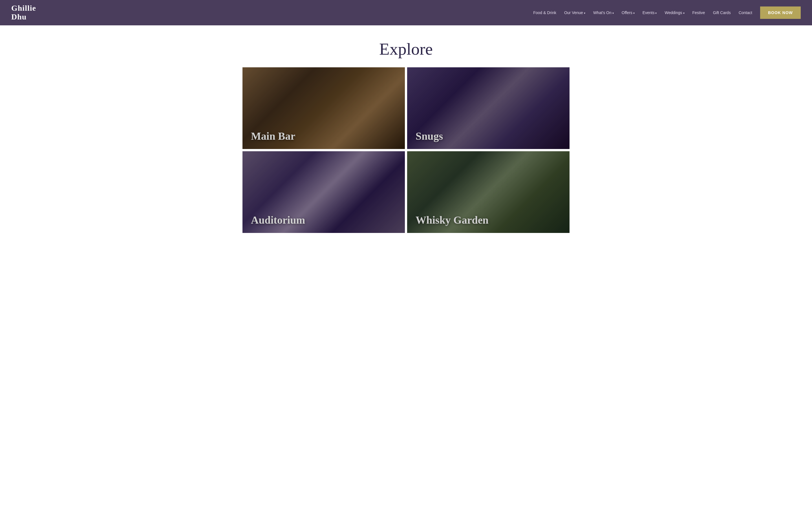 The width and height of the screenshot is (812, 507). I want to click on logo-line2: Dhu, so click(24, 17).